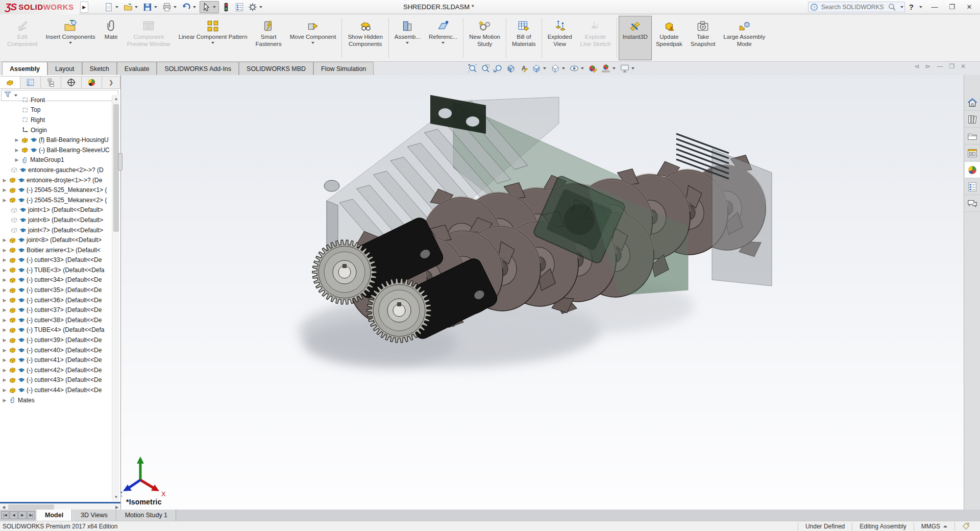 Image resolution: width=980 pixels, height=531 pixels. Describe the element at coordinates (131, 7) in the screenshot. I see `open-button` at that location.